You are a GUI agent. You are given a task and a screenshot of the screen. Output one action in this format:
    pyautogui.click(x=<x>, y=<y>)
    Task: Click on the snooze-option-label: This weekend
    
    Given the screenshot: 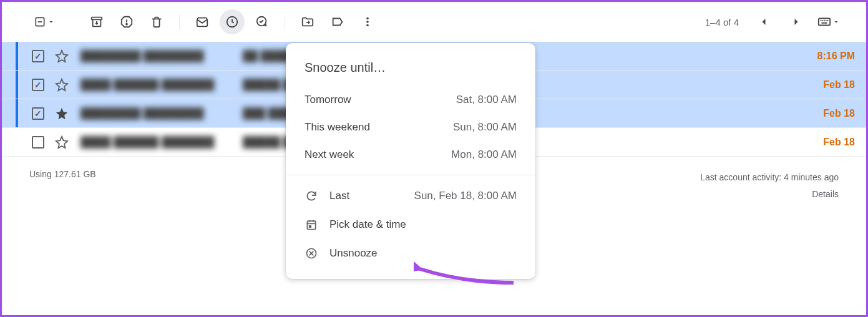 What is the action you would take?
    pyautogui.click(x=337, y=127)
    